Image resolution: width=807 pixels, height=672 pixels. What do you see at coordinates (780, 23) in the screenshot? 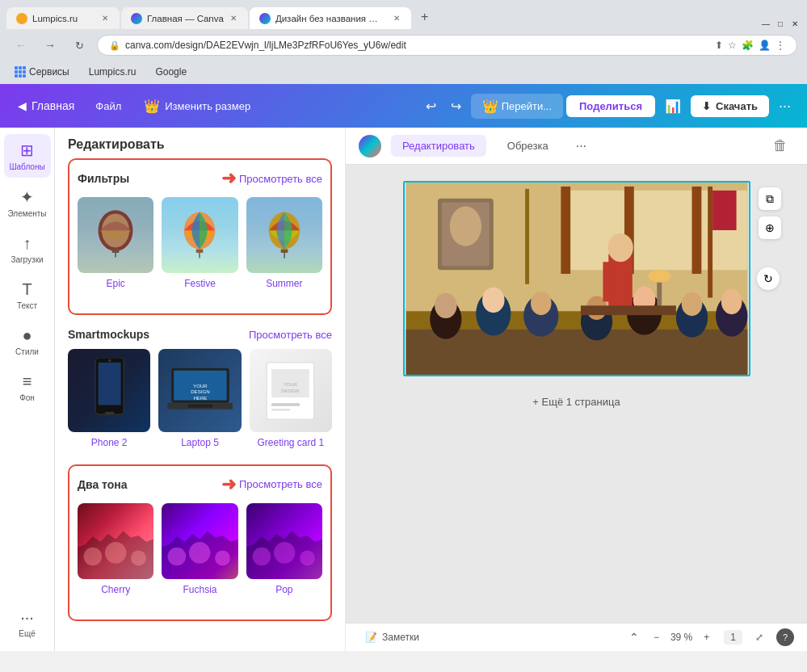
I see `maximize-button: □` at bounding box center [780, 23].